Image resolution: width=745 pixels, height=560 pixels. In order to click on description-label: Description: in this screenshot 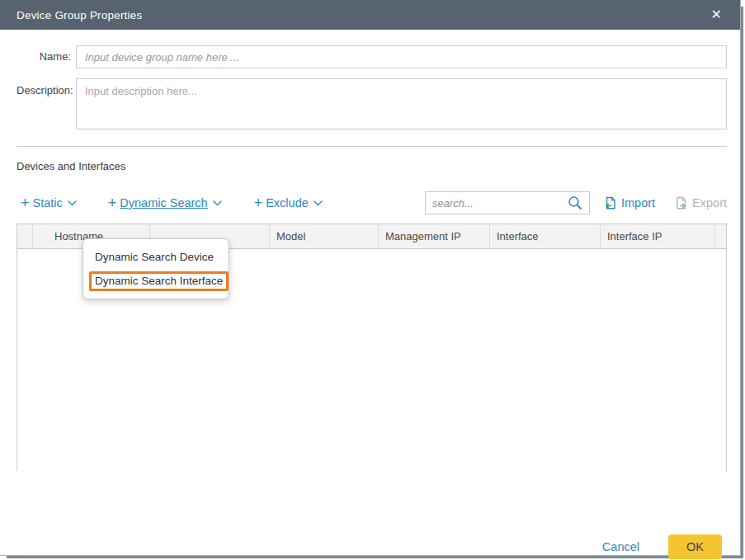, I will do `click(46, 87)`.